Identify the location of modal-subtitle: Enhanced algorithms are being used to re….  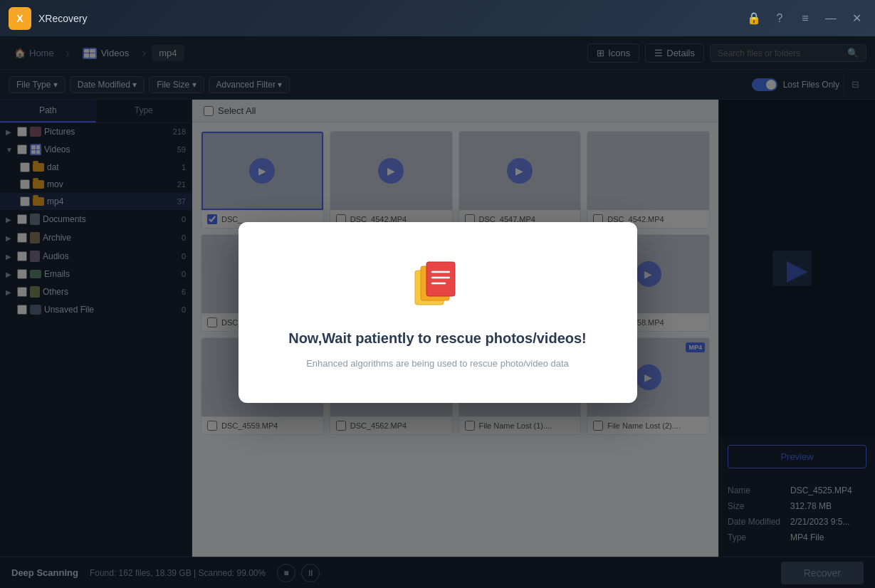
(438, 363).